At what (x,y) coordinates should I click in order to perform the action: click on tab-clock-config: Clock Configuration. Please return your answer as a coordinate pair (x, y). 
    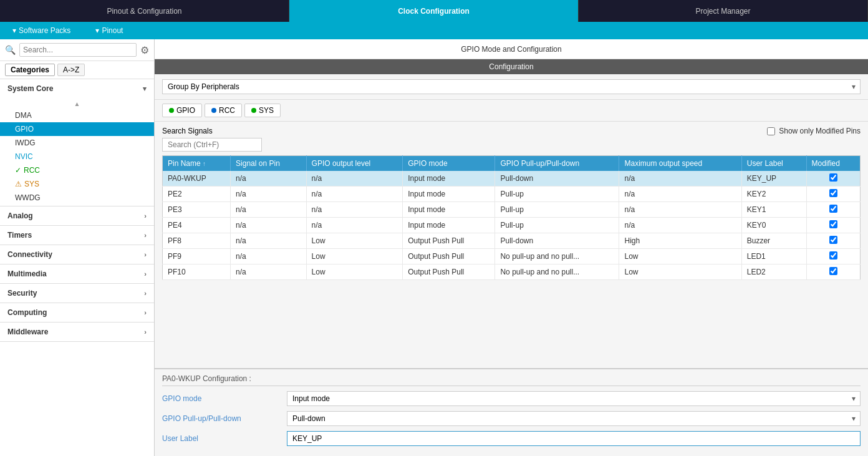
    Looking at the image, I should click on (434, 11).